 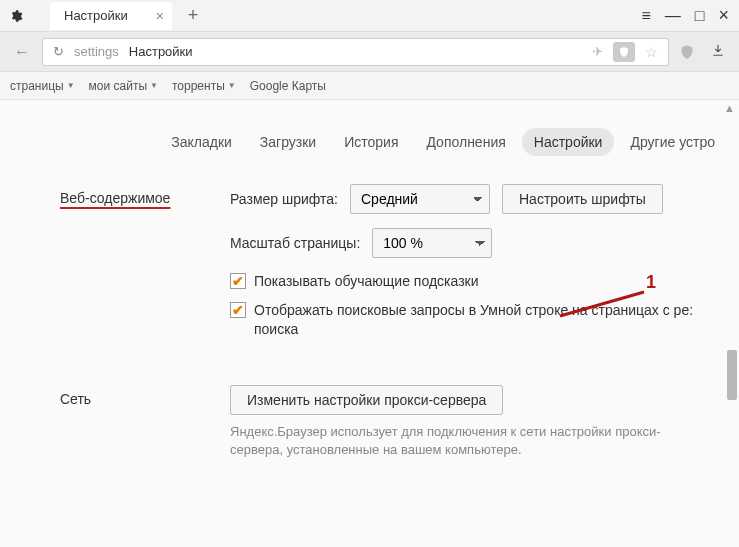 What do you see at coordinates (466, 142) in the screenshot?
I see `tab-addons: Дополнения` at bounding box center [466, 142].